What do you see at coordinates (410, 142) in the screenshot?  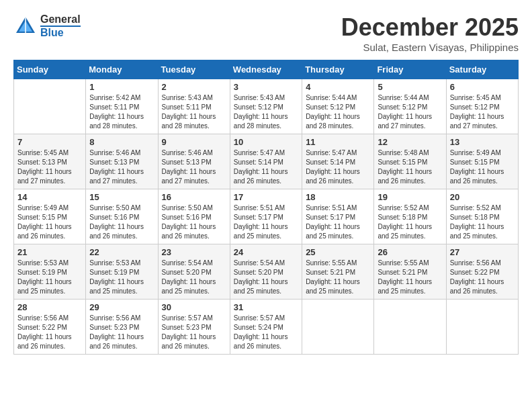 I see `day-number: 12` at bounding box center [410, 142].